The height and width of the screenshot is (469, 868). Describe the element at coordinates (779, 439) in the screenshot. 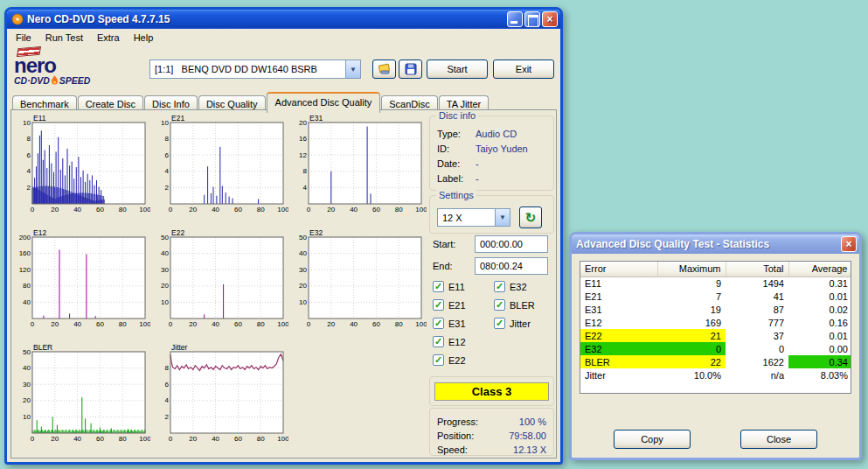

I see `stats-close-button: Close` at that location.